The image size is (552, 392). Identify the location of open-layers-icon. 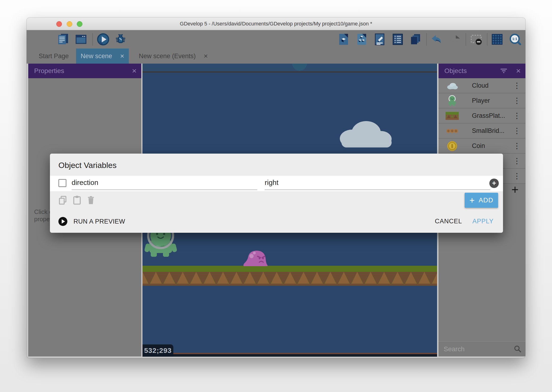
(415, 39).